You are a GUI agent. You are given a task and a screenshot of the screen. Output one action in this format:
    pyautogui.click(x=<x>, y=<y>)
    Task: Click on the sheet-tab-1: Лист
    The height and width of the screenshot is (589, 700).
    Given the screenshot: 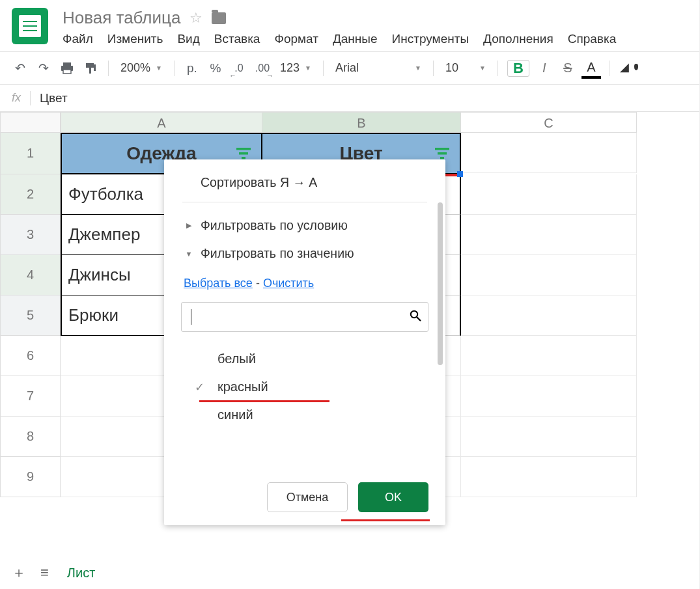 What is the action you would take?
    pyautogui.click(x=81, y=573)
    